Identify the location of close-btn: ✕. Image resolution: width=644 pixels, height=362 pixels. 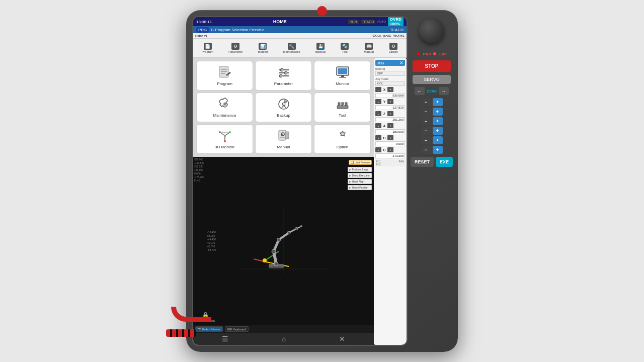
(342, 339).